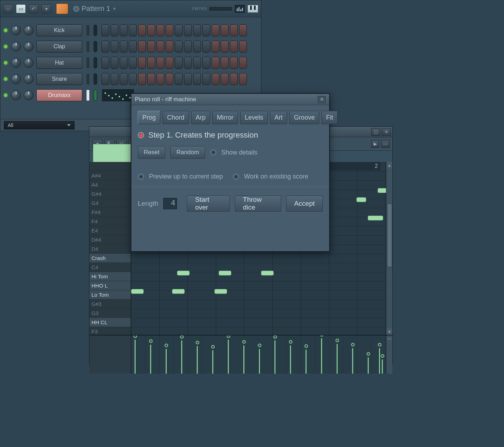 The height and width of the screenshot is (447, 504). What do you see at coordinates (389, 165) in the screenshot?
I see `scroll-up-arrow: ▲` at bounding box center [389, 165].